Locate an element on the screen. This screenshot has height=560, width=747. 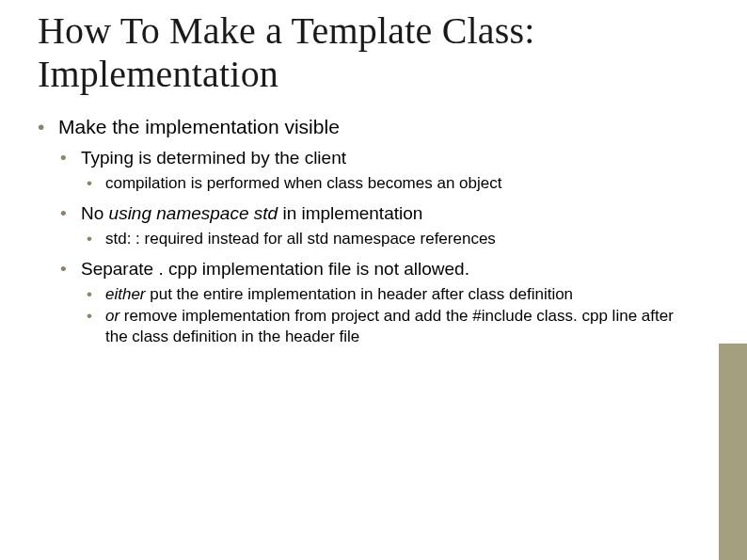
list-item: or remove implementation from project an… is located at coordinates (382, 326).